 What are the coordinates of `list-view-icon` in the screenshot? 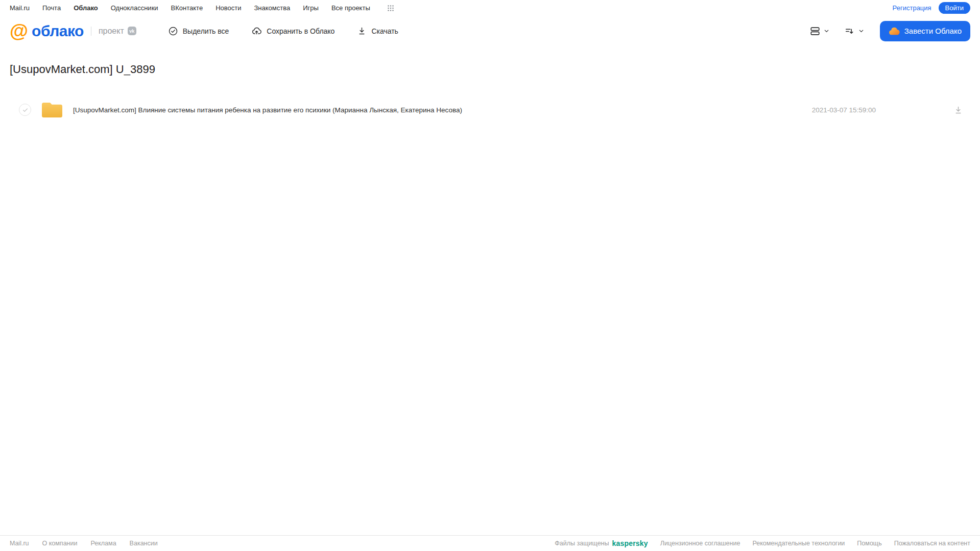 It's located at (815, 31).